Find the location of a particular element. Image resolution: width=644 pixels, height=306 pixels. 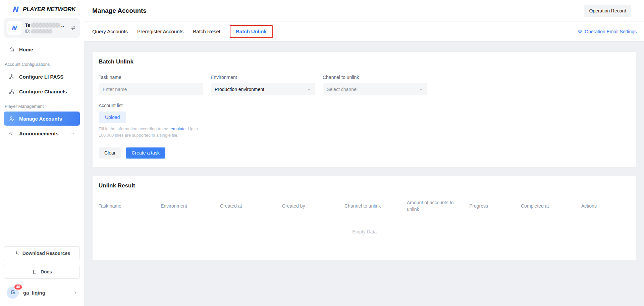

brand-name: PLAYER NETWORK is located at coordinates (49, 9).